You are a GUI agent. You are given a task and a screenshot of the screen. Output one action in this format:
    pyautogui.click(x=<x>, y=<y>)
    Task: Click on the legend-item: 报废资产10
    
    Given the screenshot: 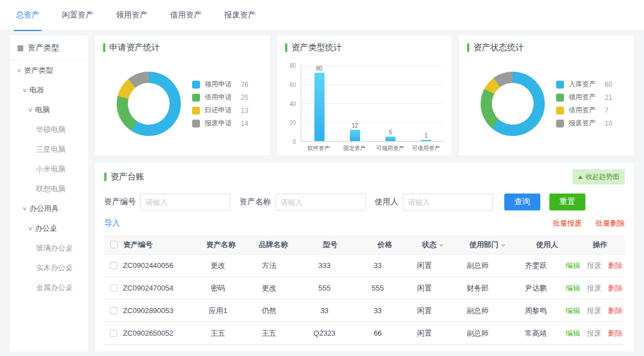 What is the action you would take?
    pyautogui.click(x=584, y=123)
    